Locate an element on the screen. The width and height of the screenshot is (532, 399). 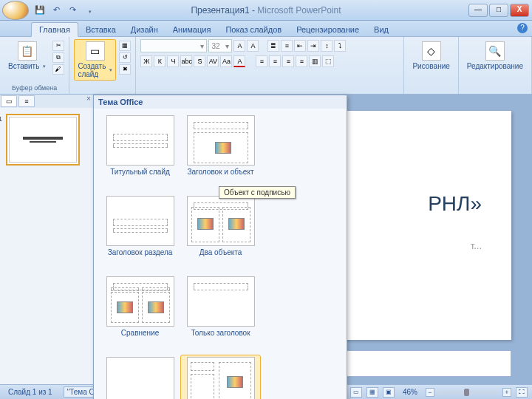
outline-tab: ≡ is located at coordinates (27, 101).